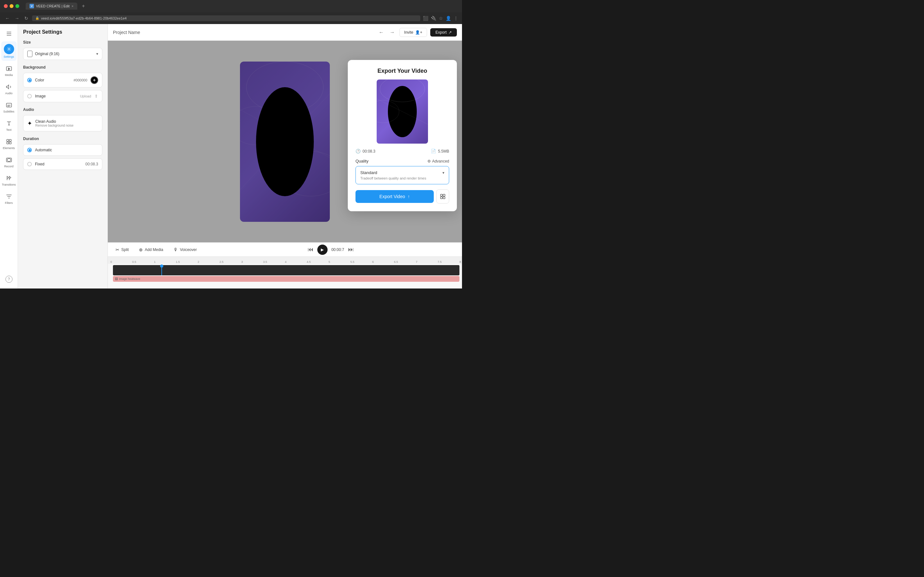 Image resolution: width=924 pixels, height=577 pixels. I want to click on bottom-toolbar: ✂ Split ⊕ Add Media 🎙 Voiceover ⏮ ▶ 00:0…, so click(285, 250).